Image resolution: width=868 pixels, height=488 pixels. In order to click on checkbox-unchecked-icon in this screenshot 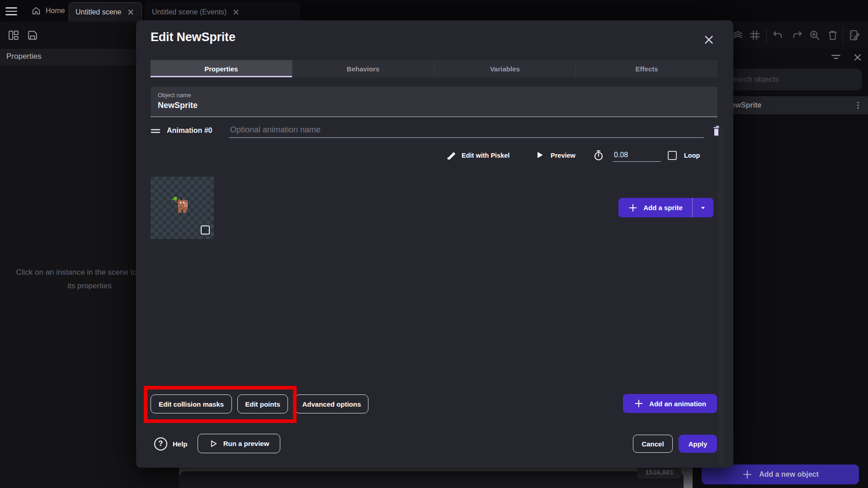, I will do `click(672, 155)`.